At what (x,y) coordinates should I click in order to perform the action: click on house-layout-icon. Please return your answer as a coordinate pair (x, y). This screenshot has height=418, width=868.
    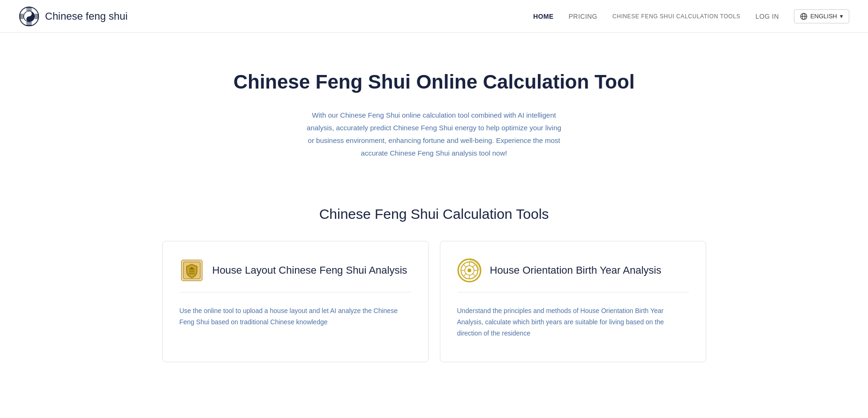
    Looking at the image, I should click on (192, 270).